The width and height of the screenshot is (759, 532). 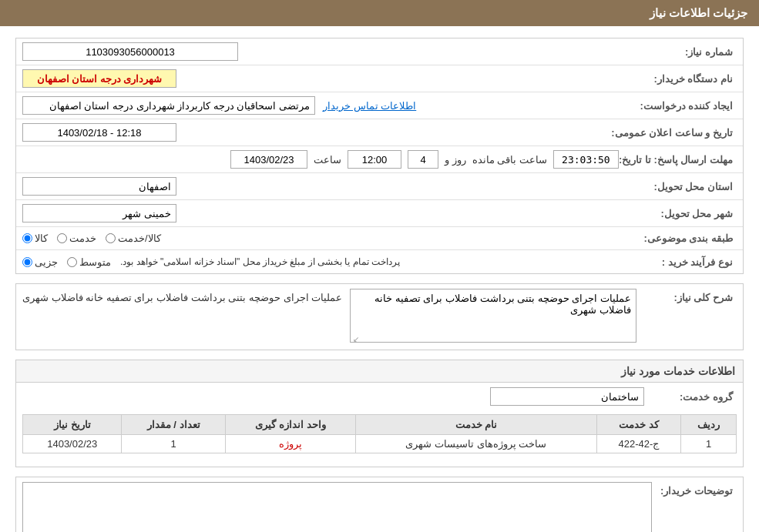 I want to click on cell-quantity: 1, so click(x=173, y=444).